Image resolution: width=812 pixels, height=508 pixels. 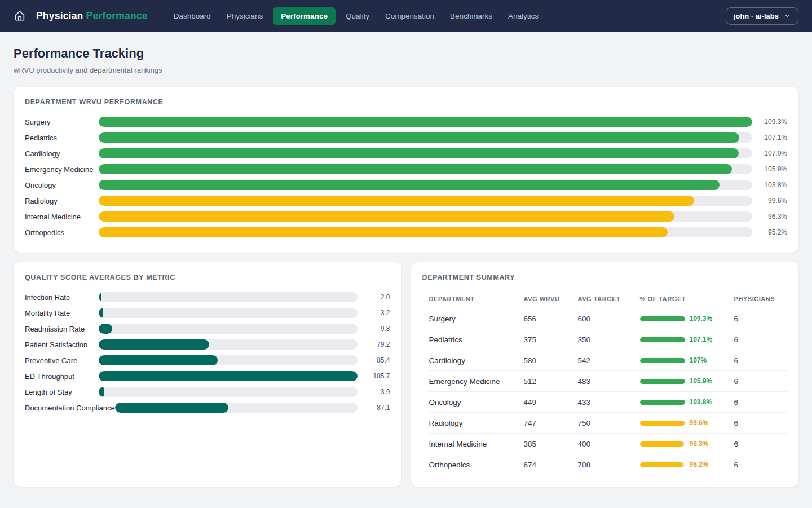 What do you see at coordinates (60, 16) in the screenshot?
I see `brand-primary: Physician` at bounding box center [60, 16].